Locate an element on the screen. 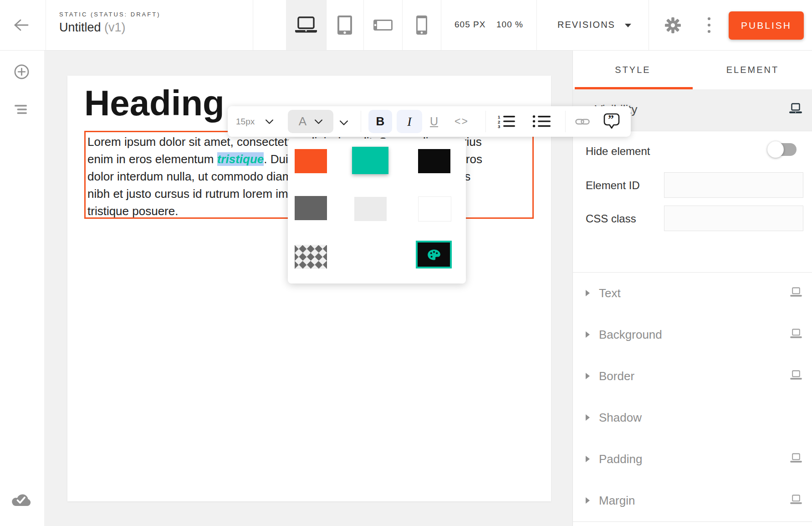 This screenshot has width=812, height=526. section-label: Padding is located at coordinates (620, 459).